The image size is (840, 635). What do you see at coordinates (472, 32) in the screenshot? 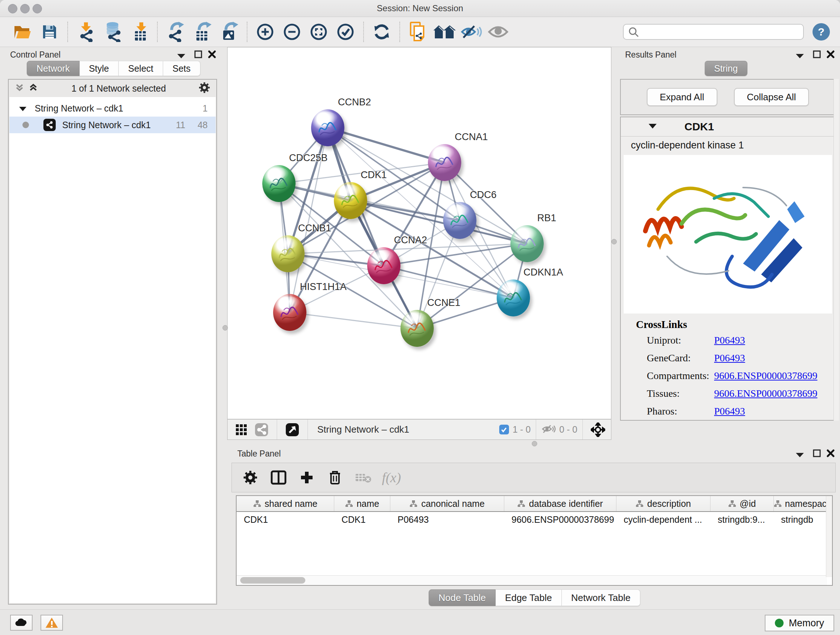
I see `hide-selected-icon` at bounding box center [472, 32].